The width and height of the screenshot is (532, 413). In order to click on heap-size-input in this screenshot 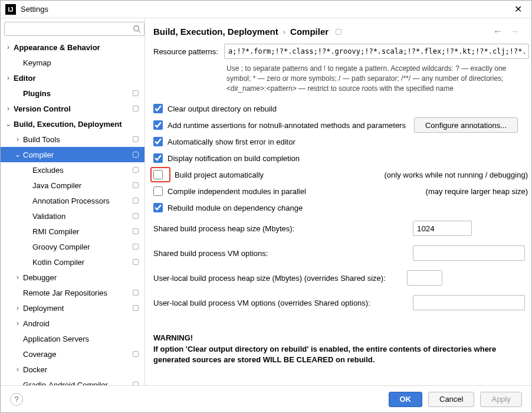, I will do `click(442, 228)`.